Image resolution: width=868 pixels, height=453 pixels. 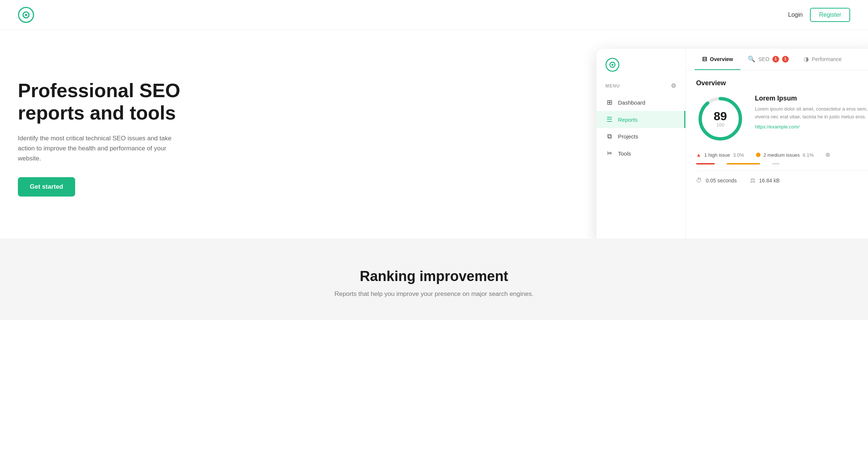 What do you see at coordinates (673, 86) in the screenshot?
I see `gear-icon: ⚙` at bounding box center [673, 86].